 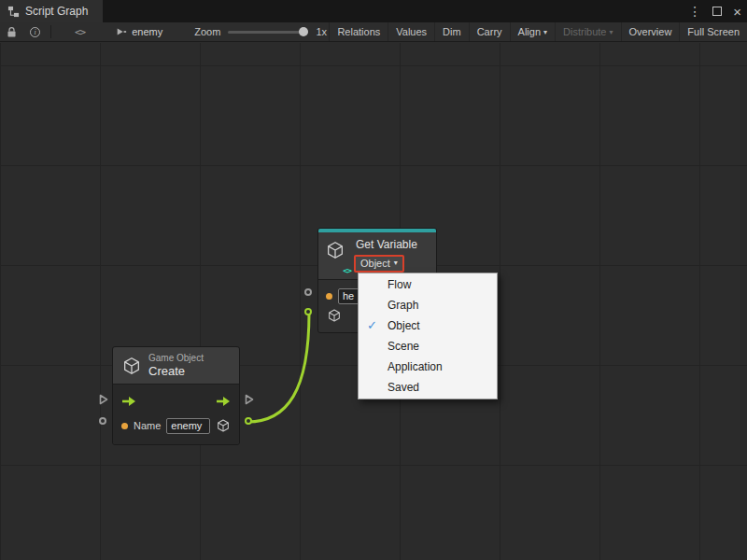 I want to click on zoom-slider-handle, so click(x=303, y=32).